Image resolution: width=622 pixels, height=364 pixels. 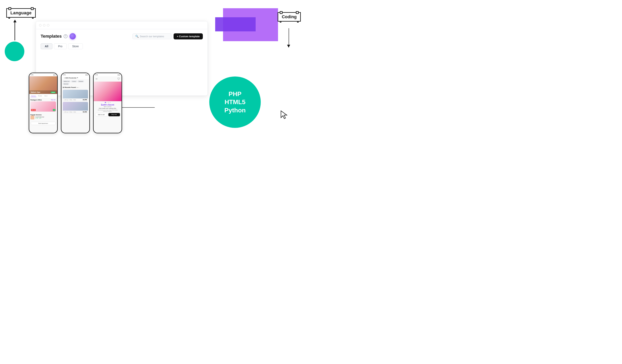 What do you see at coordinates (43, 117) in the screenshot?
I see `popular-services-section: Popular Services Candle Massage 60 Min ·…` at bounding box center [43, 117].